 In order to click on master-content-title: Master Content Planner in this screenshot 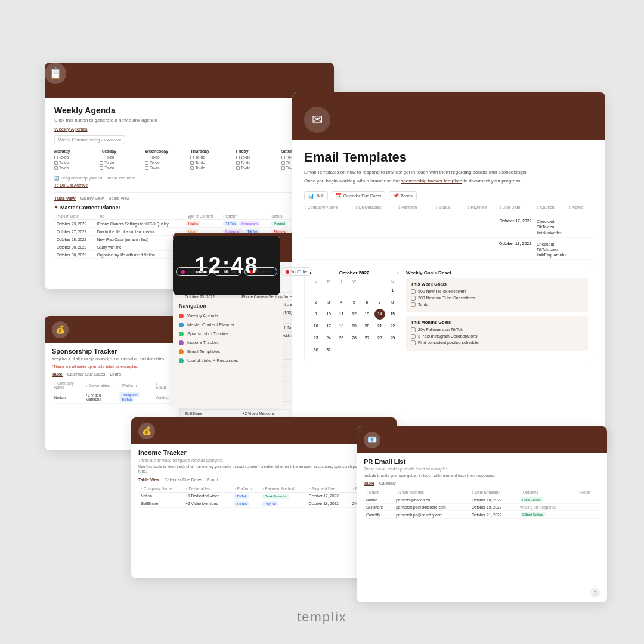, I will do `click(190, 208)`.